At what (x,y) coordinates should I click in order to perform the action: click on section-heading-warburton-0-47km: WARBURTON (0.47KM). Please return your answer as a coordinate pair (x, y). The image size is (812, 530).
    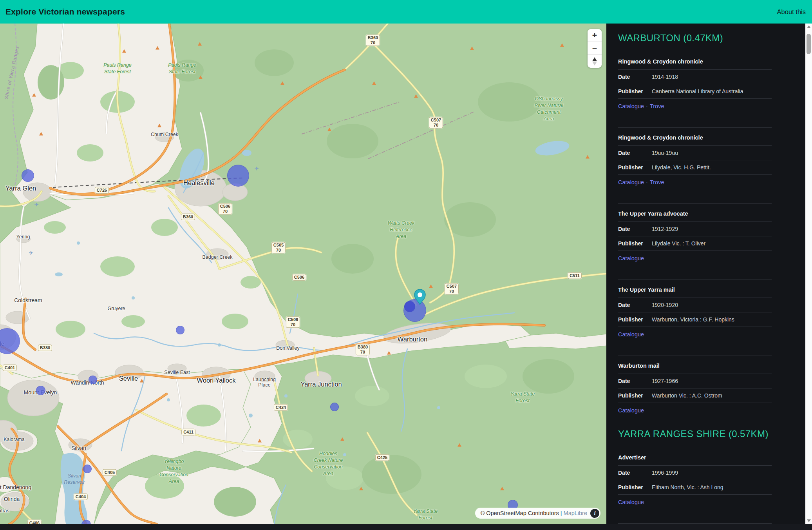
    Looking at the image, I should click on (712, 38).